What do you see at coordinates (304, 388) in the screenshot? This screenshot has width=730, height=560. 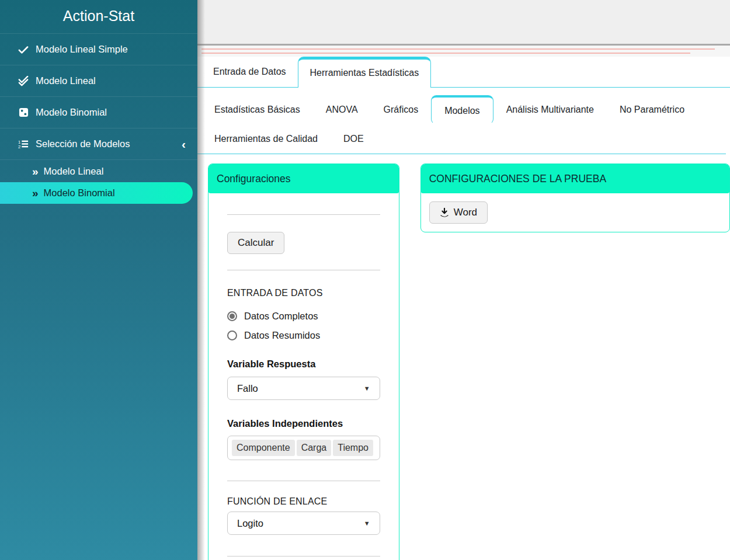 I see `response-variable-select: Fallo ▼` at bounding box center [304, 388].